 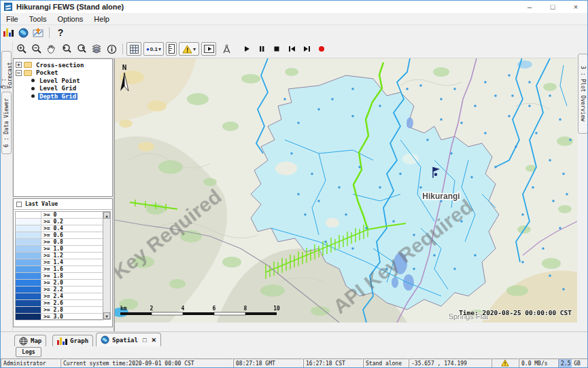 I want to click on panel-restore-icon: □, so click(x=144, y=340).